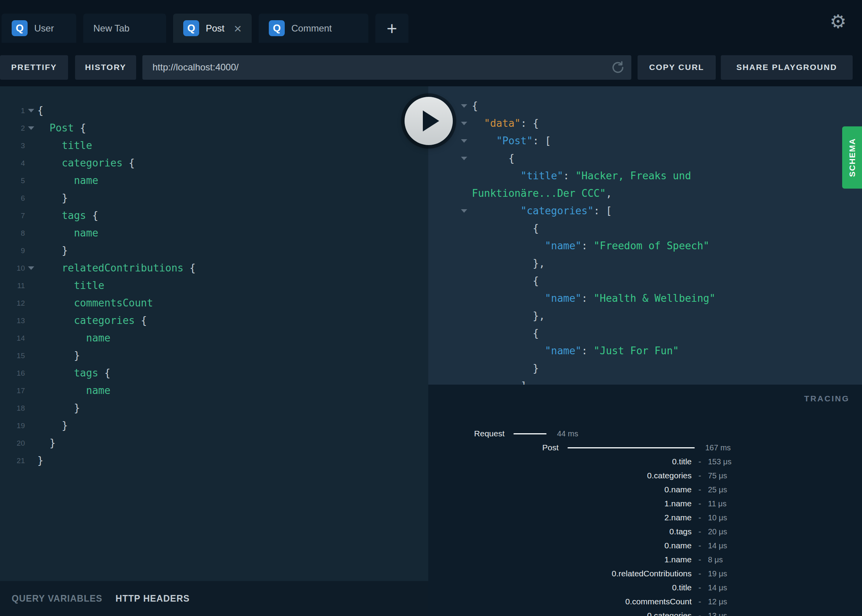  I want to click on trace-duration: 20 μs, so click(717, 532).